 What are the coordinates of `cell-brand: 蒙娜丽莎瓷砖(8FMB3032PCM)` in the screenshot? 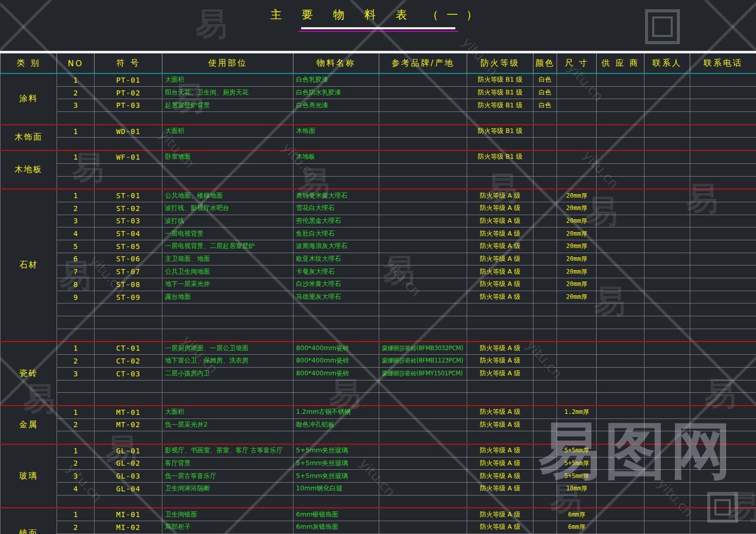 It's located at (423, 348).